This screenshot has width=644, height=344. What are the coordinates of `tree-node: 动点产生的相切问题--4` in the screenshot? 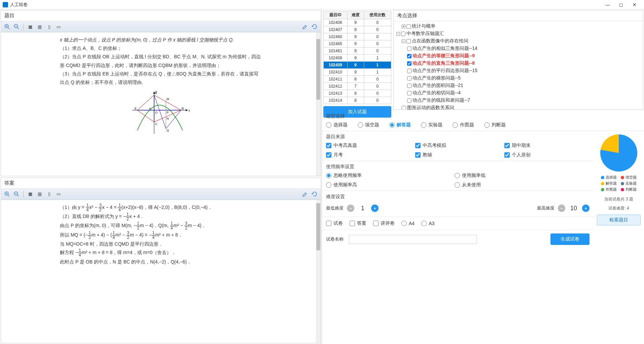 It's located at (518, 93).